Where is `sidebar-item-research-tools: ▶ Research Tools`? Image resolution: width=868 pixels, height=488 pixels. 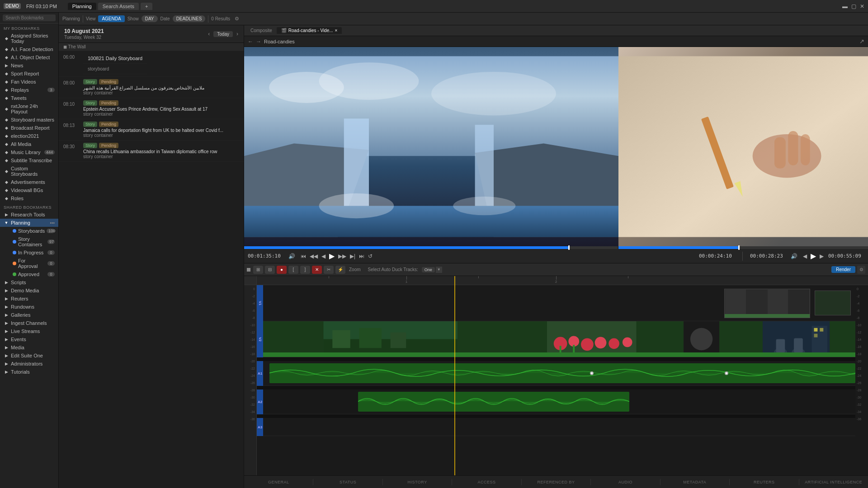
sidebar-item-research-tools: ▶ Research Tools is located at coordinates (29, 215).